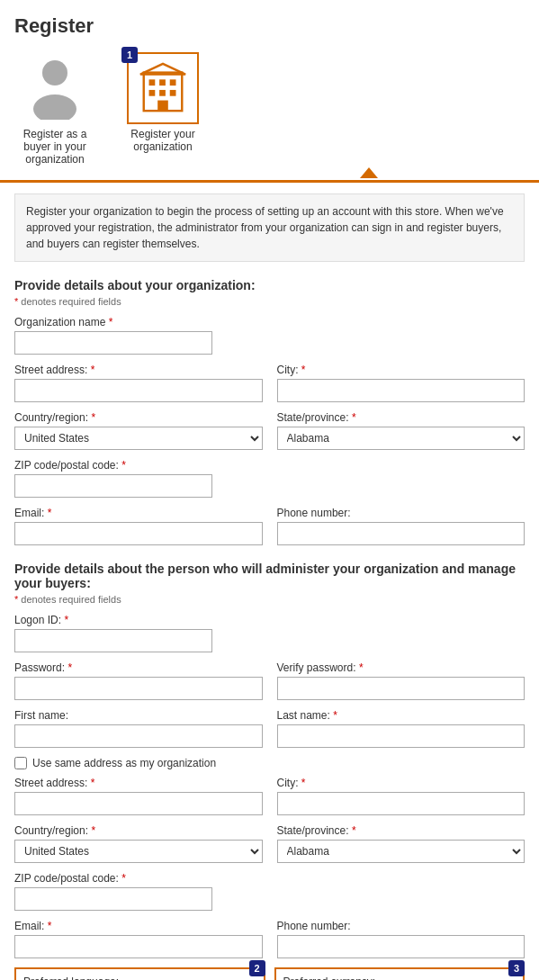 Image resolution: width=539 pixels, height=980 pixels. I want to click on org-phone-group: Phone number:, so click(401, 526).